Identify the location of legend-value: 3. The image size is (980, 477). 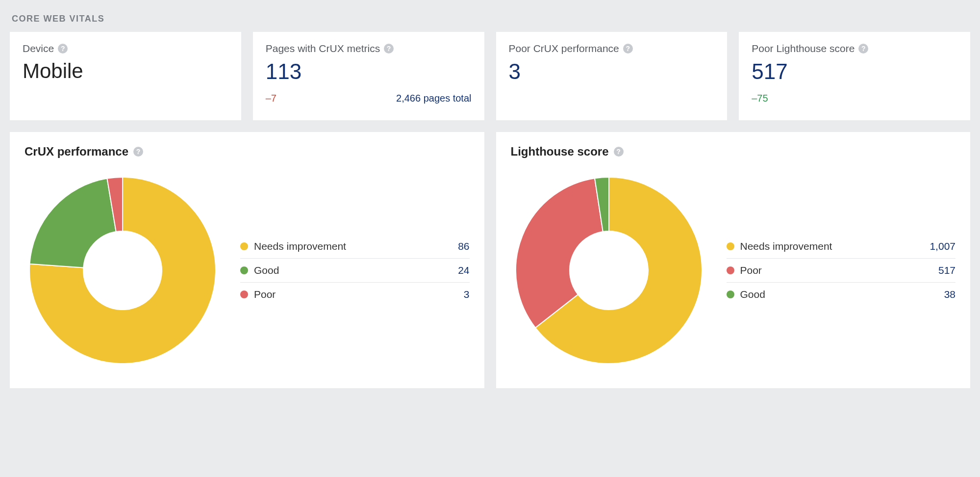
(467, 294).